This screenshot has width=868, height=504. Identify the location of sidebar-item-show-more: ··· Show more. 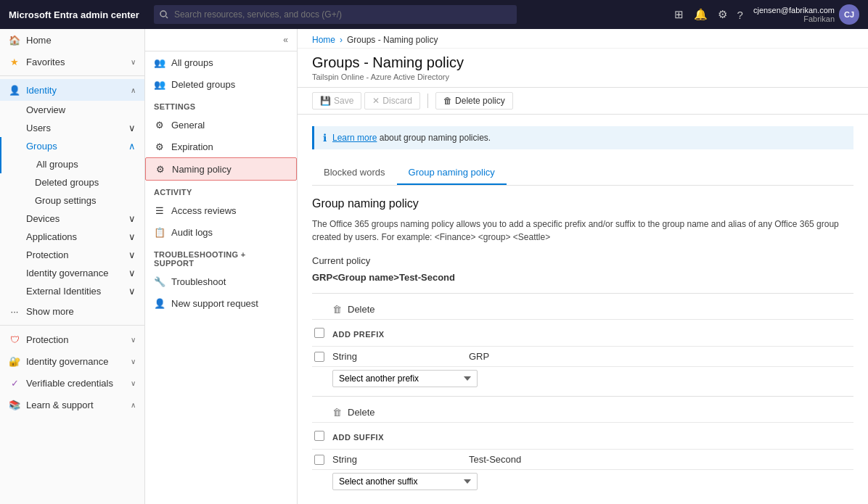
(73, 311).